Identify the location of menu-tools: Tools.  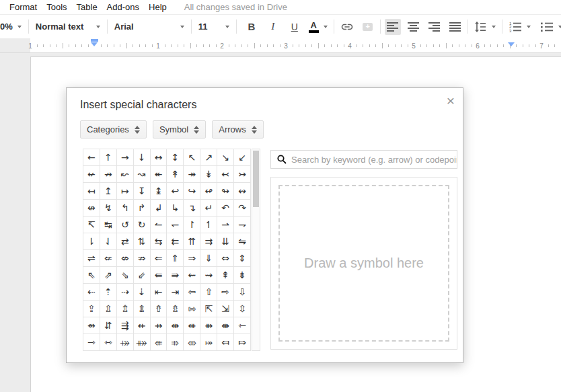
(61, 7).